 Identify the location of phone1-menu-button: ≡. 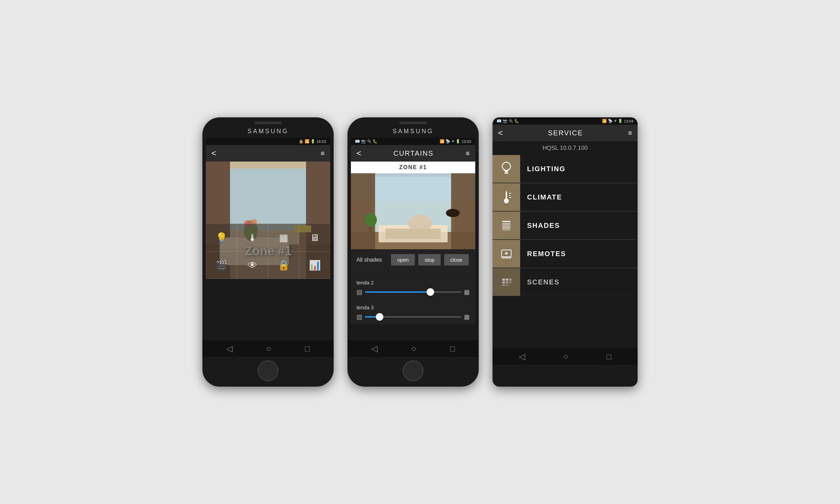
(323, 153).